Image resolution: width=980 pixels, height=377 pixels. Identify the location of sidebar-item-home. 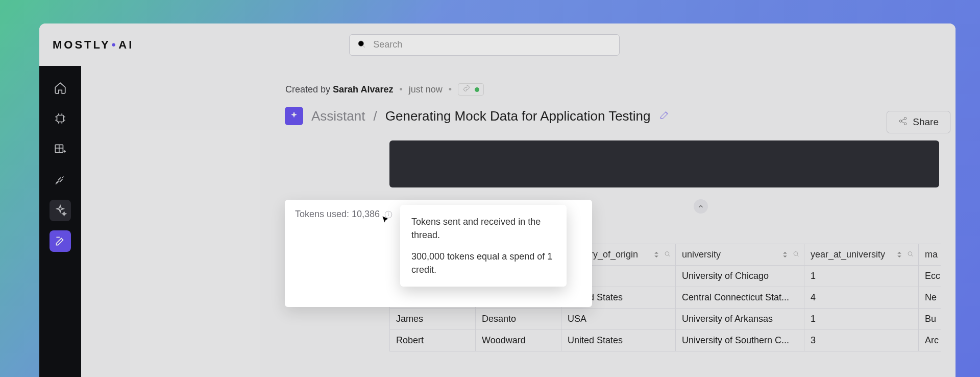
(60, 88).